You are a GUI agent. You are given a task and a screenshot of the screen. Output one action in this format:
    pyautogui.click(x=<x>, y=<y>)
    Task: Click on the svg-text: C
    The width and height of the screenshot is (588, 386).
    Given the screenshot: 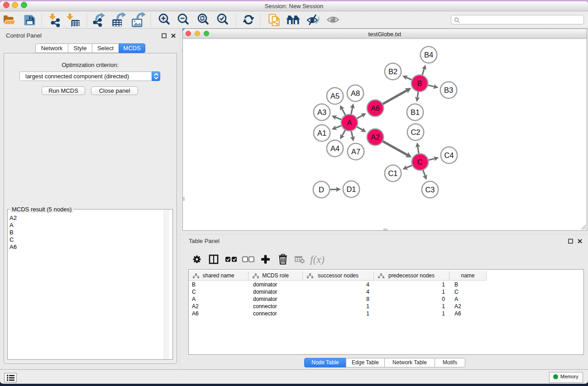 What is the action you would take?
    pyautogui.click(x=420, y=162)
    